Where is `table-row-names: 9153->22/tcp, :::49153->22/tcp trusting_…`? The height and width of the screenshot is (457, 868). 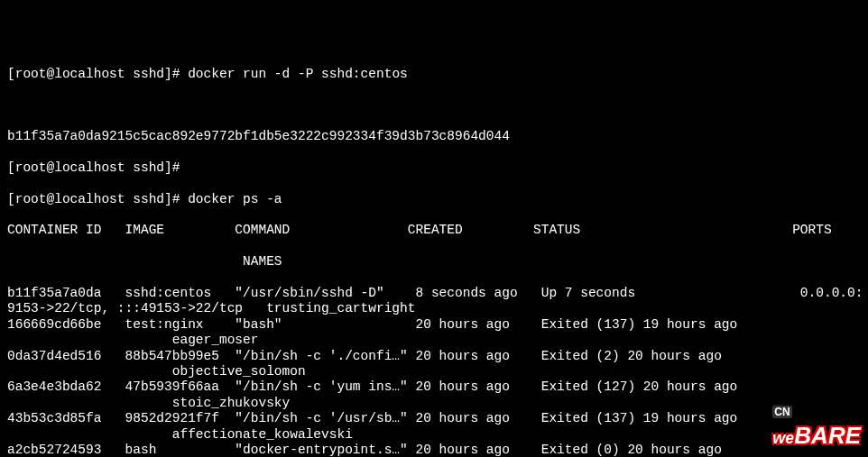
table-row-names: 9153->22/tcp, :::49153->22/tcp trusting_… is located at coordinates (434, 308).